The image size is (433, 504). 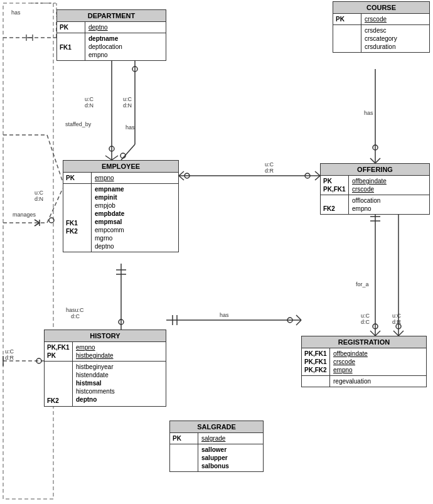 What do you see at coordinates (104, 178) in the screenshot?
I see `emp-pk-attr: empno` at bounding box center [104, 178].